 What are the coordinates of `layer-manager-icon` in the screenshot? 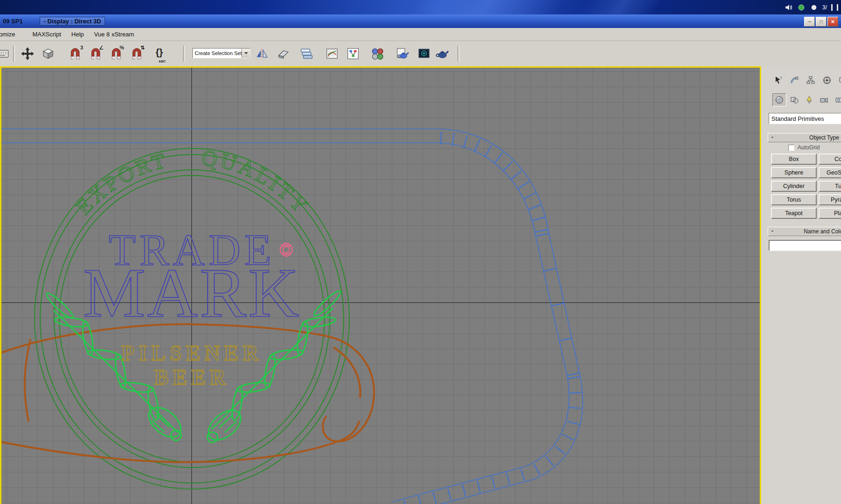 It's located at (306, 54).